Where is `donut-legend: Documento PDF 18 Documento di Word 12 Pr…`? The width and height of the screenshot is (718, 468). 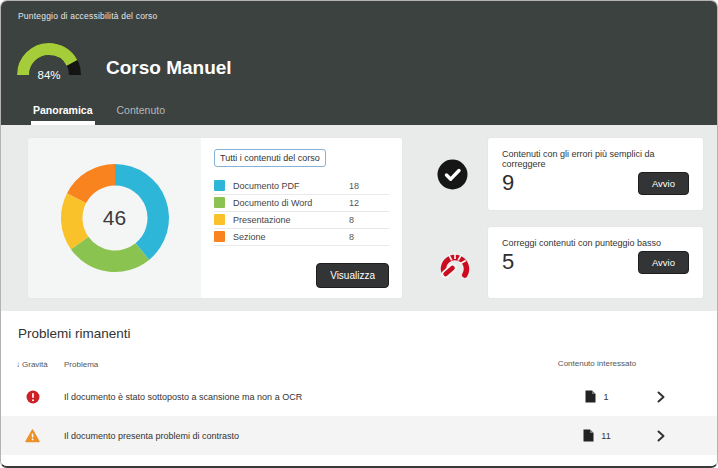 donut-legend: Documento PDF 18 Documento di Word 12 Pr… is located at coordinates (302, 212).